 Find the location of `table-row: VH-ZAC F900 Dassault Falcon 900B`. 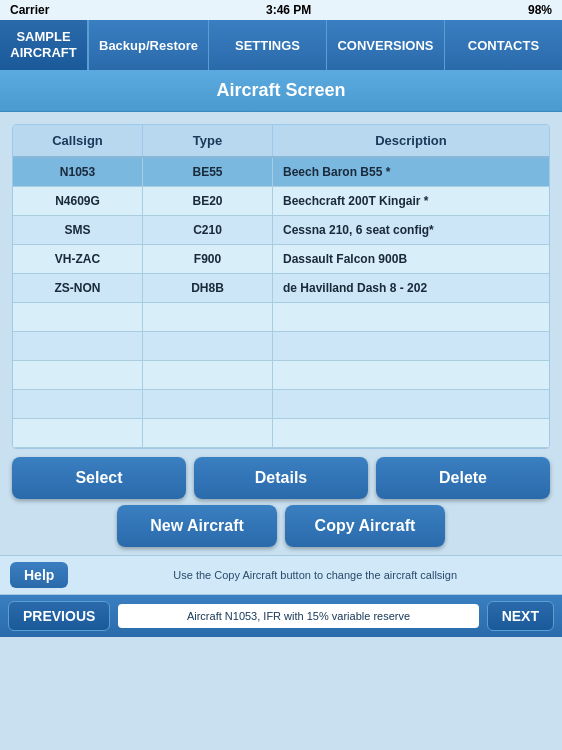

table-row: VH-ZAC F900 Dassault Falcon 900B is located at coordinates (281, 260).